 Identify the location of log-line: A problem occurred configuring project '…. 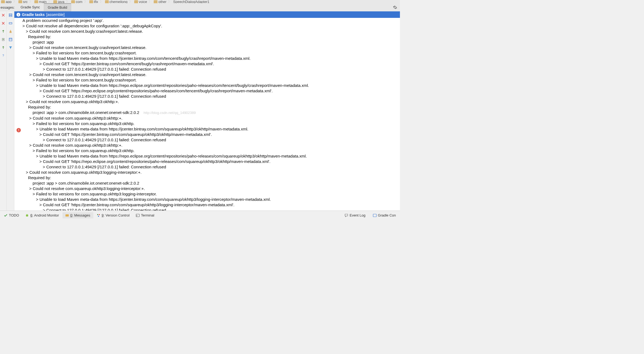
(211, 21).